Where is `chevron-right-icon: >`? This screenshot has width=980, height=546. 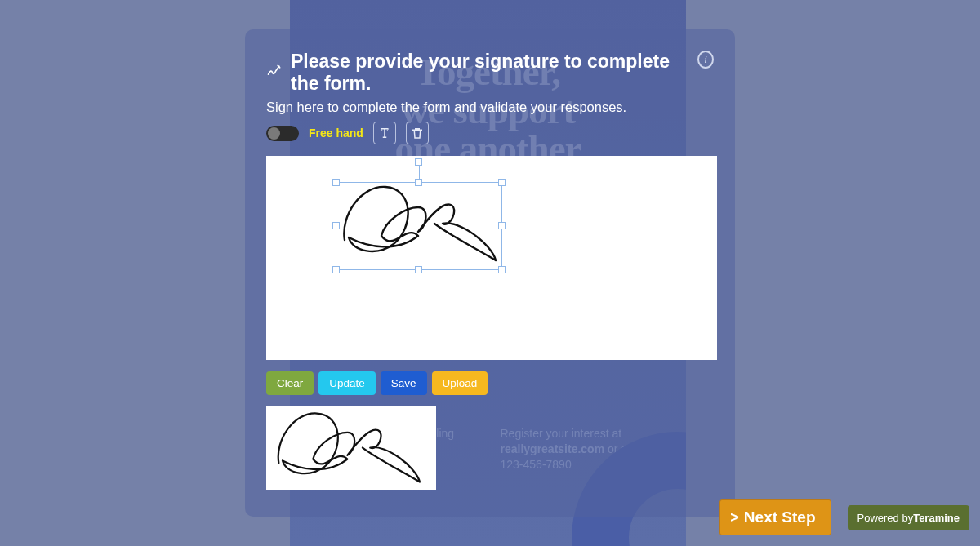 chevron-right-icon: > is located at coordinates (735, 517).